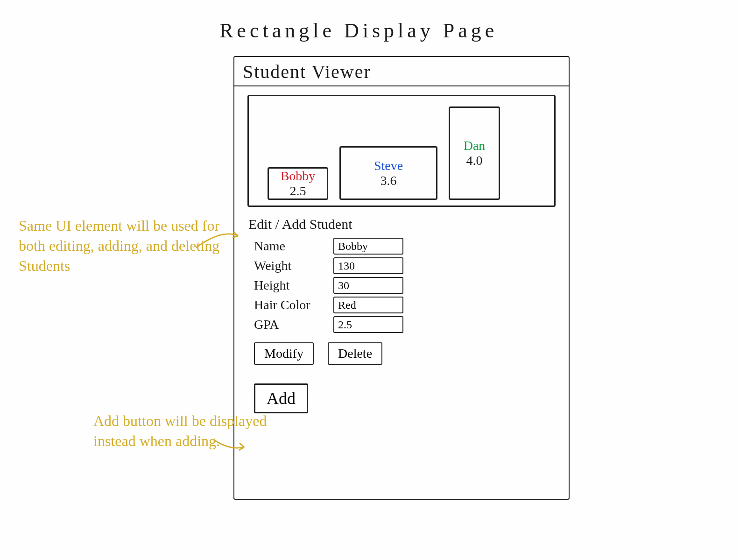 The height and width of the screenshot is (560, 740). I want to click on student-card-dan: Dan 4.0, so click(474, 153).